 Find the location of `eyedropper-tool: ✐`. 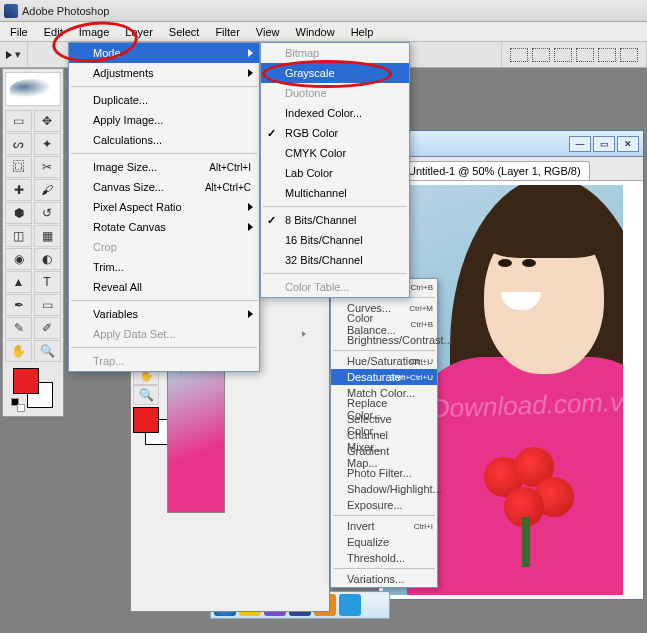

eyedropper-tool: ✐ is located at coordinates (48, 328).